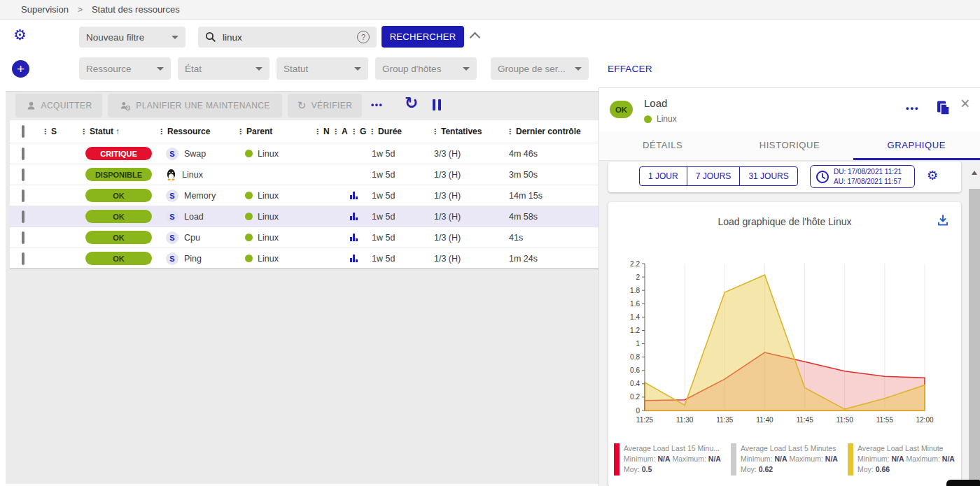 This screenshot has width=980, height=486. Describe the element at coordinates (304, 237) in the screenshot. I see `table-row-cpu: OK SCpu Linux 1w 5d 1/3 (H) 41s` at that location.